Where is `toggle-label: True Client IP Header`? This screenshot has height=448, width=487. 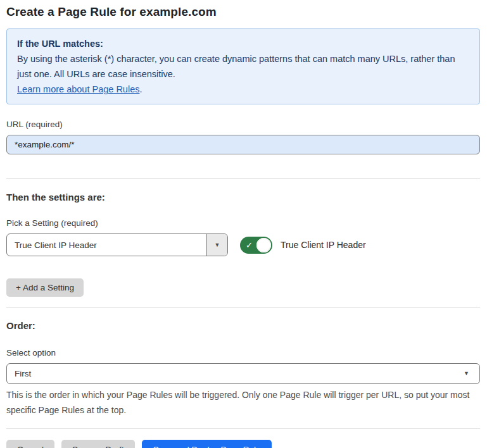
toggle-label: True Client IP Header is located at coordinates (323, 245).